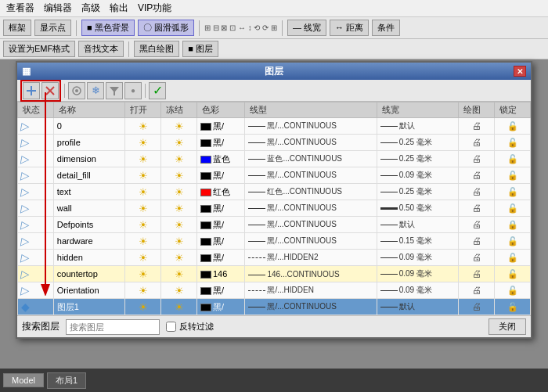  What do you see at coordinates (89, 142) in the screenshot?
I see `cell-name: profile` at bounding box center [89, 142].